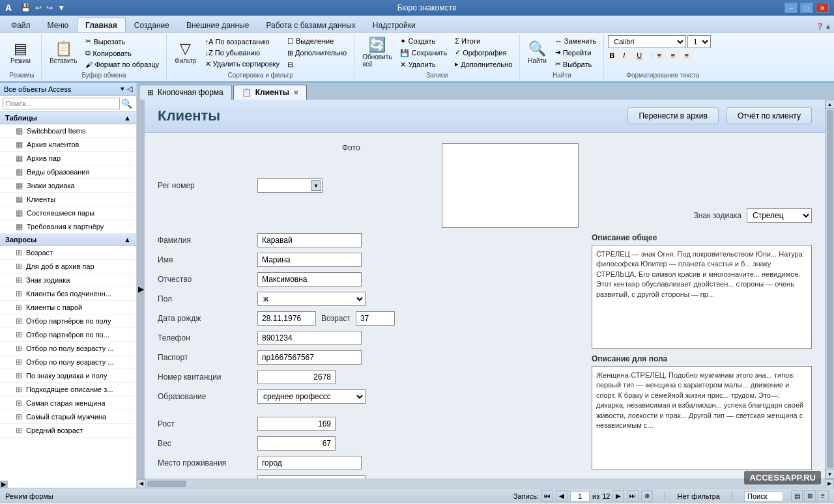 Image resolution: width=834 pixels, height=504 pixels. What do you see at coordinates (68, 307) in the screenshot?
I see `query-with-pair: ⊞Клиенты с парой` at bounding box center [68, 307].